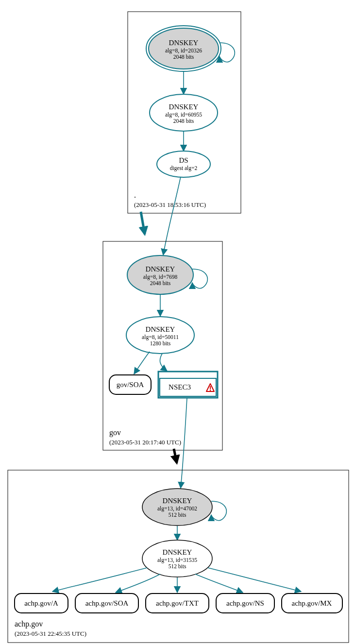 The image size is (355, 644). Describe the element at coordinates (312, 603) in the screenshot. I see `node-achp-mx: achp.gov/MX` at that location.